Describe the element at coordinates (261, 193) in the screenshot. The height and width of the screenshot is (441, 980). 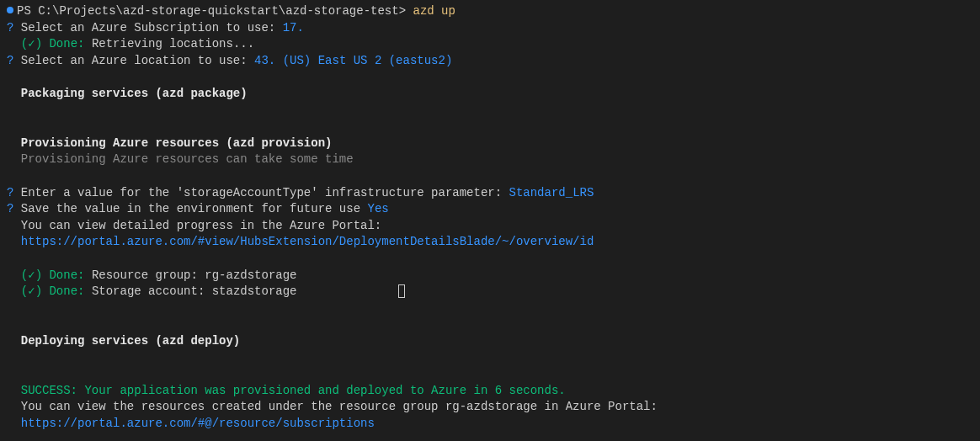
I see `param-label: Enter a value for the 'storageAccountTyp…` at that location.